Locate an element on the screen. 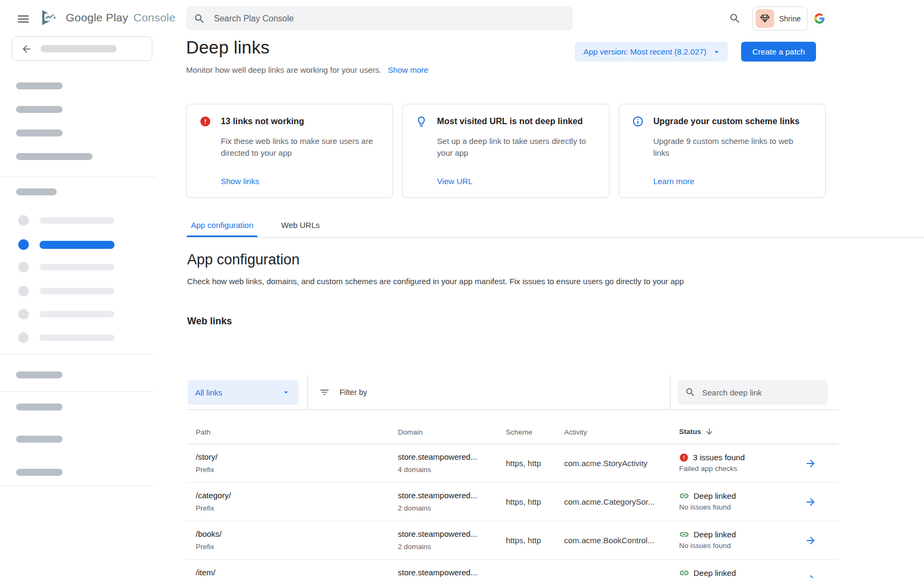 The image size is (924, 578). links-filter-dropdown: All links is located at coordinates (243, 392).